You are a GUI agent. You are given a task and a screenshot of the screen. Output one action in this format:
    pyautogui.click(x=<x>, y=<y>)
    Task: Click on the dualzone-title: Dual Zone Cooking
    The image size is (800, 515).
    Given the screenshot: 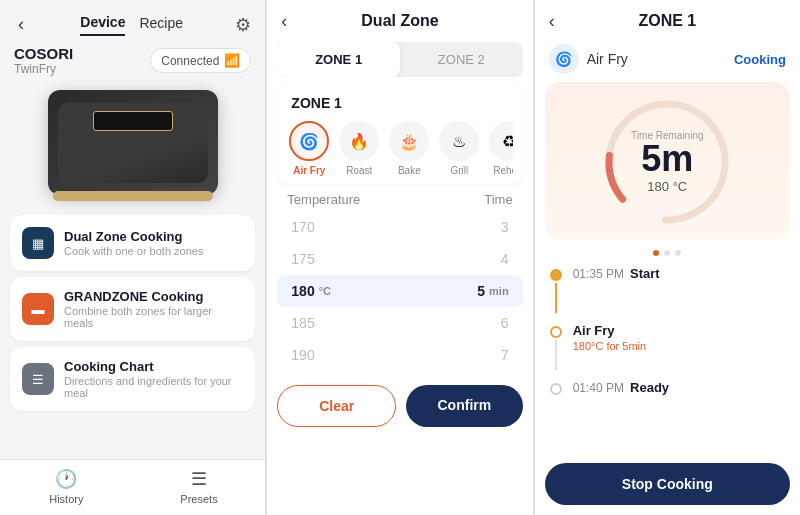 What is the action you would take?
    pyautogui.click(x=134, y=236)
    